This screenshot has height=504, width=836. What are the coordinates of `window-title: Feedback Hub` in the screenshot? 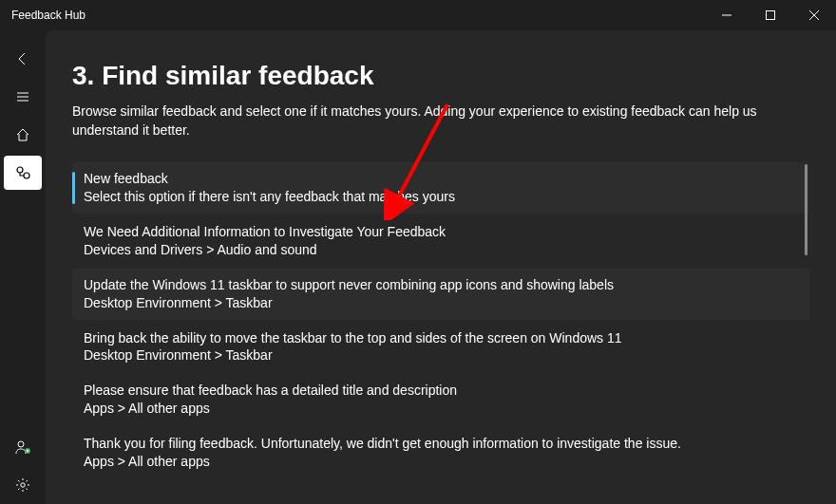 It's located at (352, 15).